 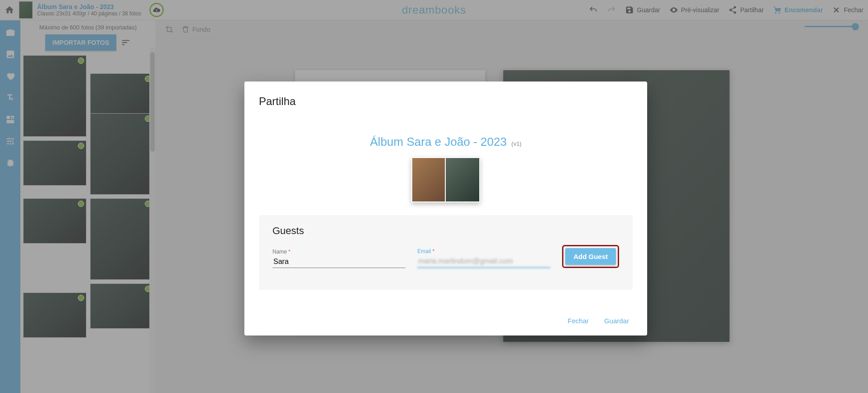 I want to click on name-label: Name *, so click(x=339, y=252).